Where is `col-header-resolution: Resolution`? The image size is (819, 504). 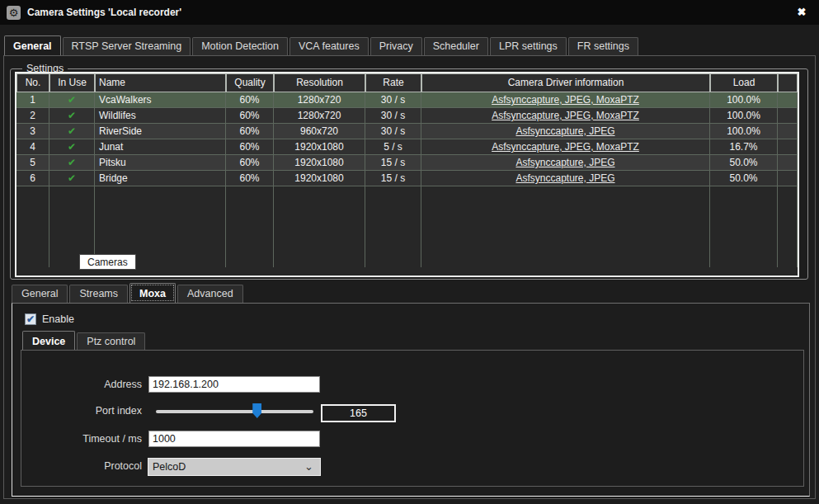 col-header-resolution: Resolution is located at coordinates (320, 82).